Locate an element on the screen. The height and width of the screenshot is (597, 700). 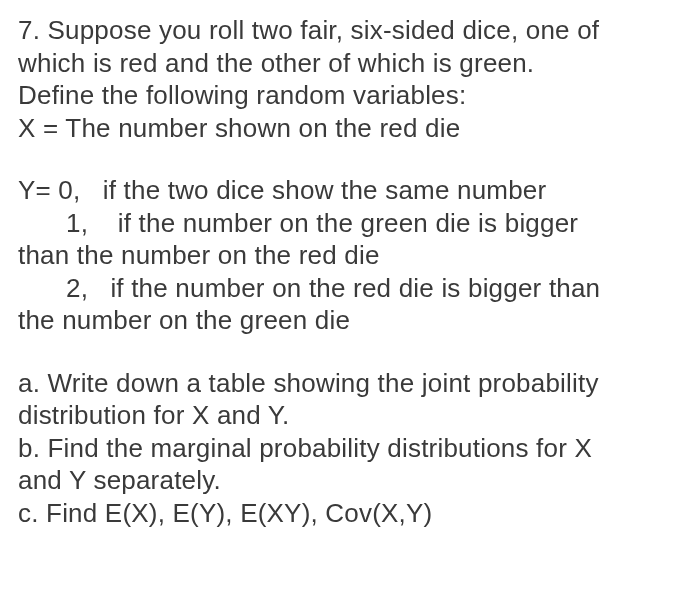
y-case-2-line-2: the number on the green die is located at coordinates (350, 320).